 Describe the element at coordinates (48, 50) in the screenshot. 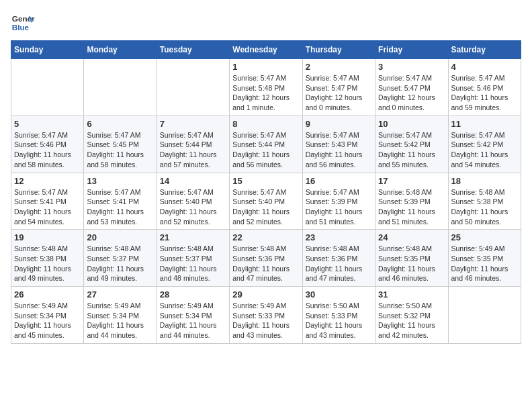

I see `weekday-header: Sunday` at that location.